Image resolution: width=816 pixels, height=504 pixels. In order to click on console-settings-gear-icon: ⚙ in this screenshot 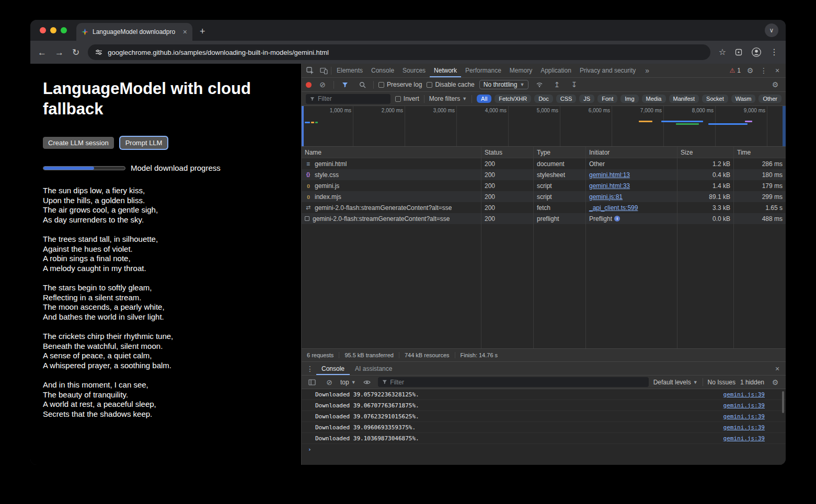, I will do `click(775, 382)`.